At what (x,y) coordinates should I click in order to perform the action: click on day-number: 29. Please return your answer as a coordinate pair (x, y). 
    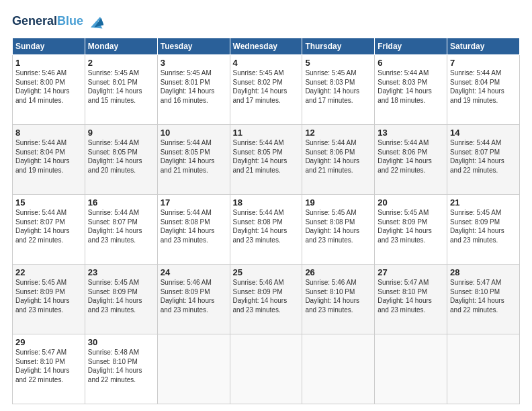
    Looking at the image, I should click on (48, 342).